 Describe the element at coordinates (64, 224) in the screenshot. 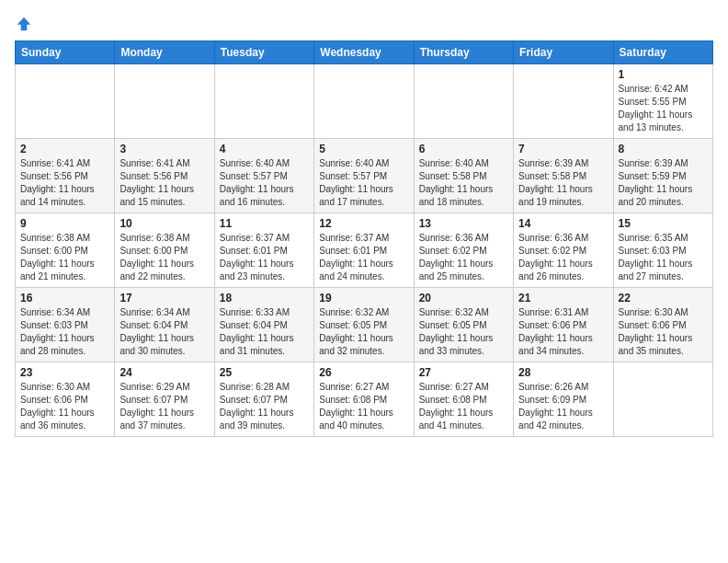

I see `day-number: 9` at that location.